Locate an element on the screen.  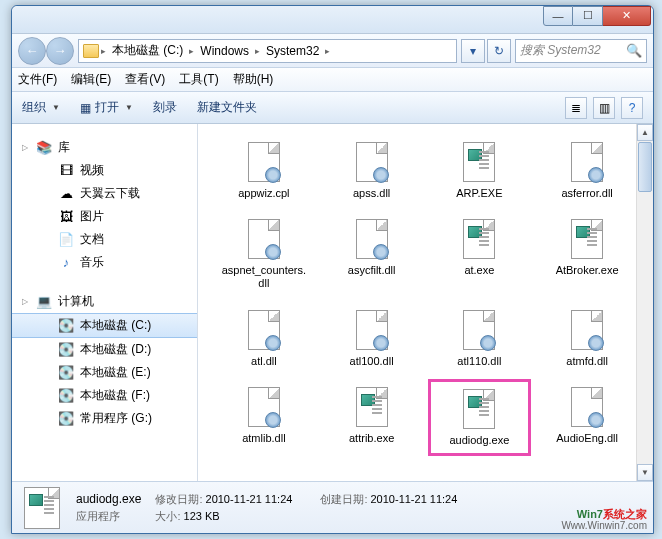
address-bar: ▸ 本地磁盘 (C:) ▸ Windows ▸ System32 ▸ is located at coordinates (268, 51).